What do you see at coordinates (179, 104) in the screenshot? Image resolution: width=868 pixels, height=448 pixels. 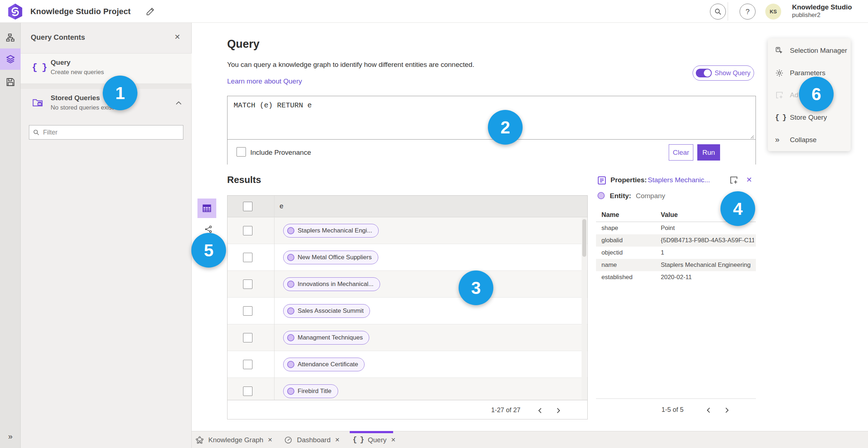 I see `collapse-section-button` at bounding box center [179, 104].